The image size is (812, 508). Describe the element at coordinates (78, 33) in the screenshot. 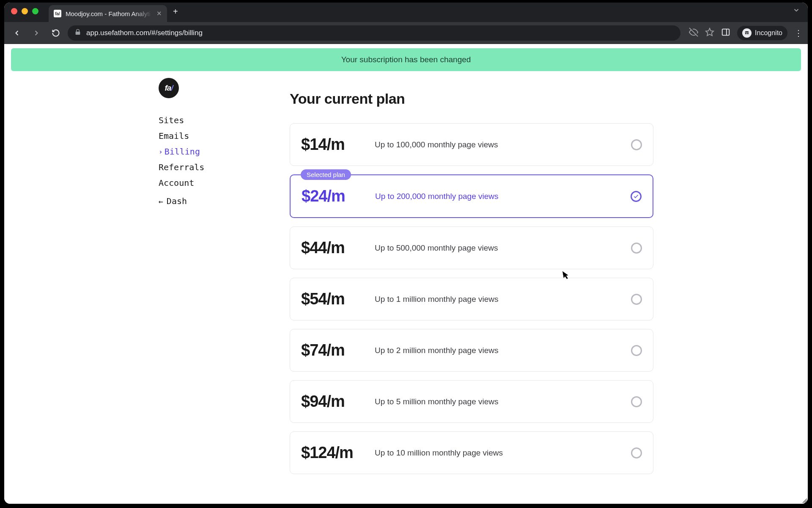

I see `lock-icon` at that location.